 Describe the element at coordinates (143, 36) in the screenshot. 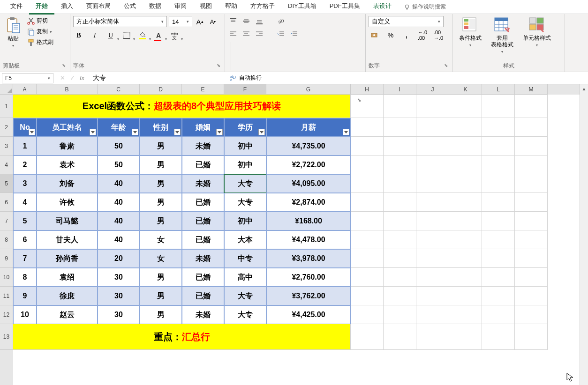

I see `fill-color-button` at that location.